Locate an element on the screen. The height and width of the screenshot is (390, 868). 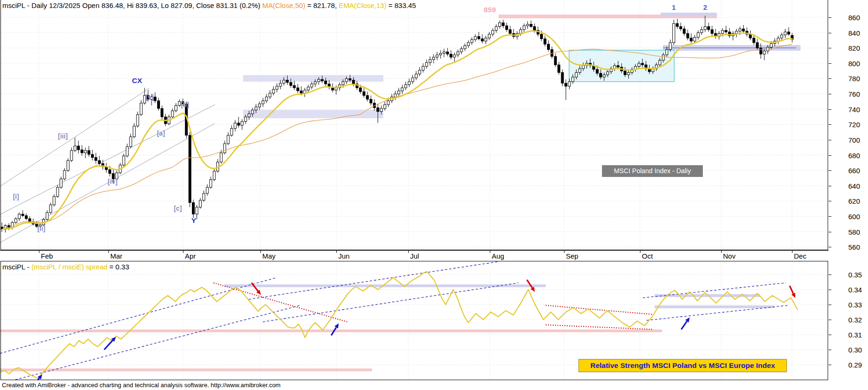
wave-label: 1 is located at coordinates (674, 8).